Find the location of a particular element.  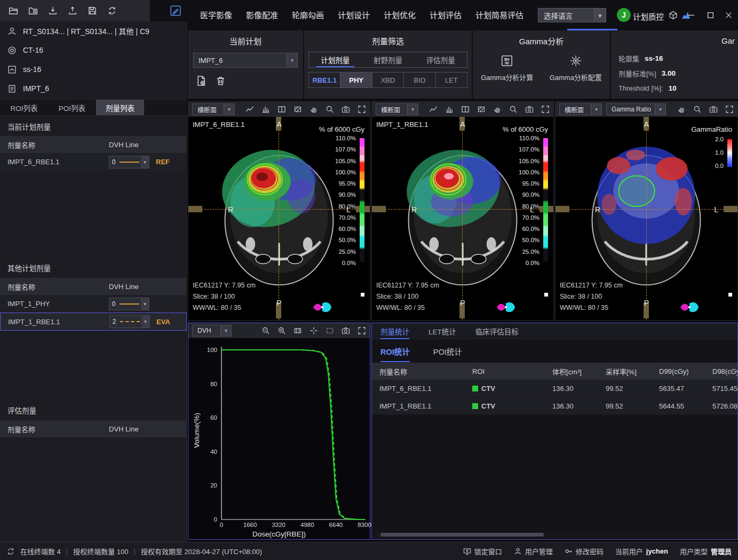

table-row: IMPT_1_RBE1.1 CTV 136.30 99.52 5644.55 5… is located at coordinates (555, 406).